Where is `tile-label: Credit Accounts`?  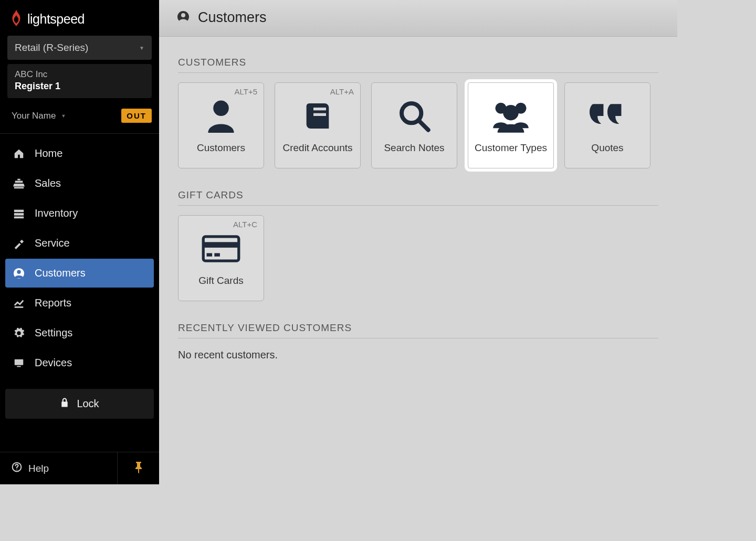
tile-label: Credit Accounts is located at coordinates (317, 148).